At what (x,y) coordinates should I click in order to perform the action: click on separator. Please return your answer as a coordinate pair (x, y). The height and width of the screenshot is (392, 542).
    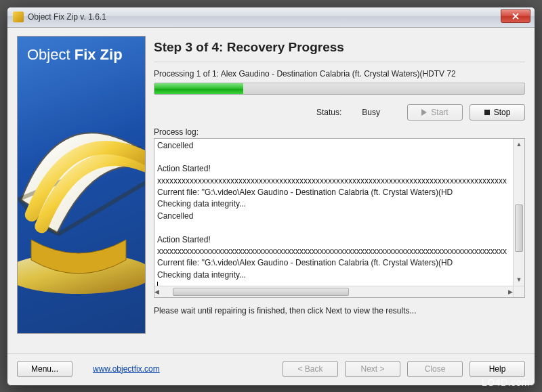
    Looking at the image, I should click on (339, 62).